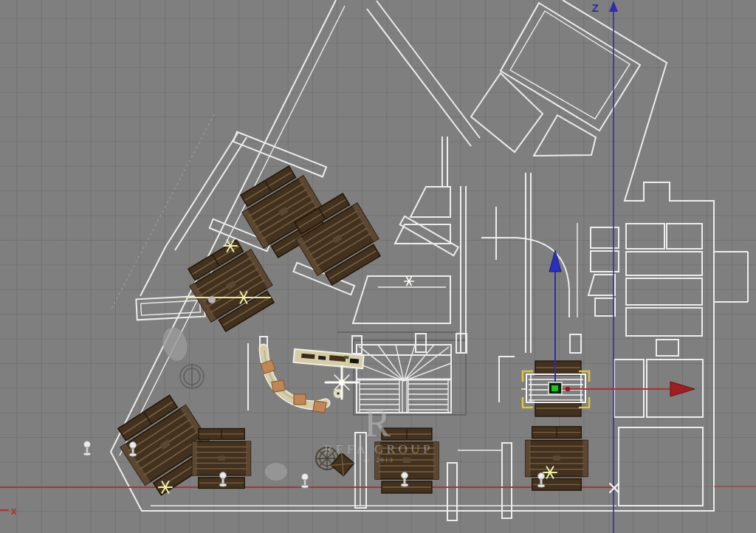 Image resolution: width=756 pixels, height=533 pixels. Describe the element at coordinates (312, 381) in the screenshot. I see `reception-desk` at that location.